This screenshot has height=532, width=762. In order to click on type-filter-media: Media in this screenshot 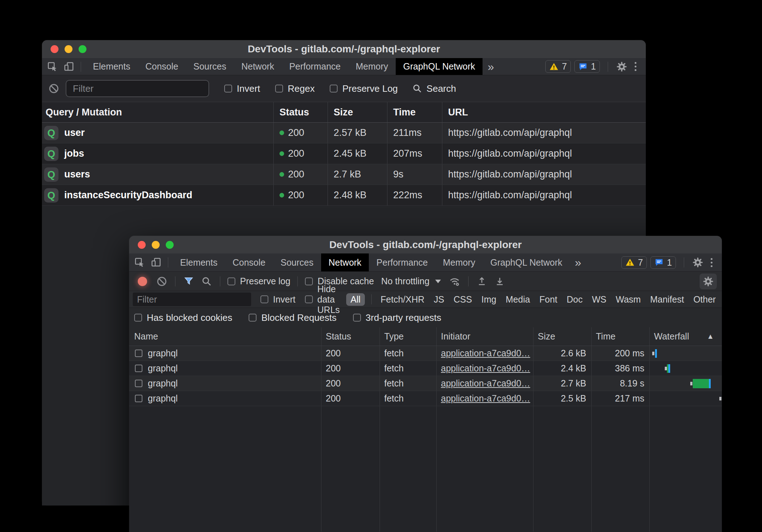, I will do `click(518, 300)`.